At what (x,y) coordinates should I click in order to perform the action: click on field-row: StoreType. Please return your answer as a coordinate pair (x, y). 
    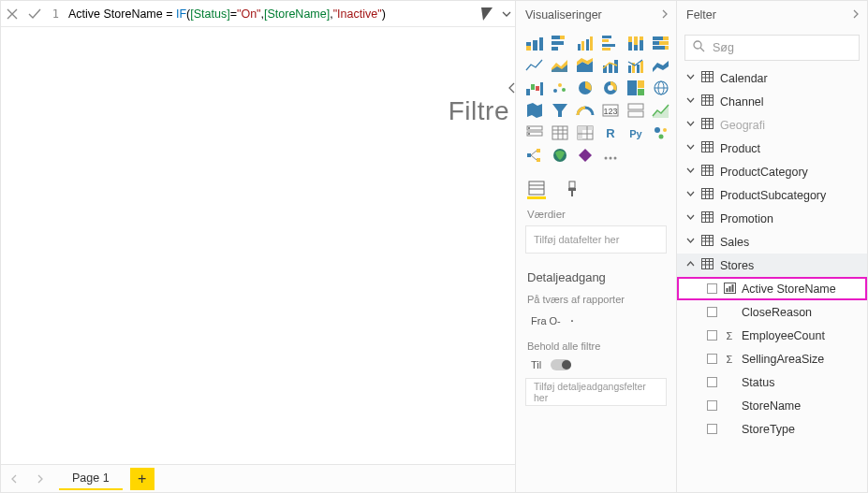
    Looking at the image, I should click on (772, 428).